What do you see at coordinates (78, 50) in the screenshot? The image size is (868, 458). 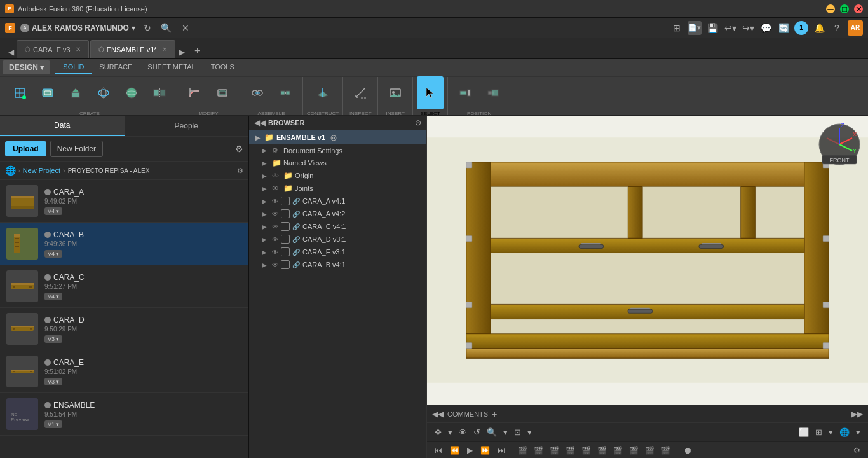 I see `tab-close-cara-e: ✕` at bounding box center [78, 50].